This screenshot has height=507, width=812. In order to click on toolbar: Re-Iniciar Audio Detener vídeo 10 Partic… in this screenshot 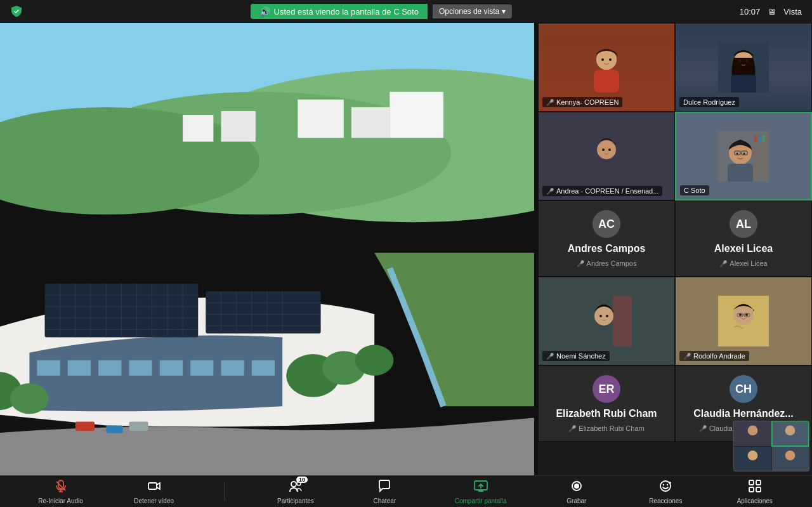, I will do `click(406, 491)`.